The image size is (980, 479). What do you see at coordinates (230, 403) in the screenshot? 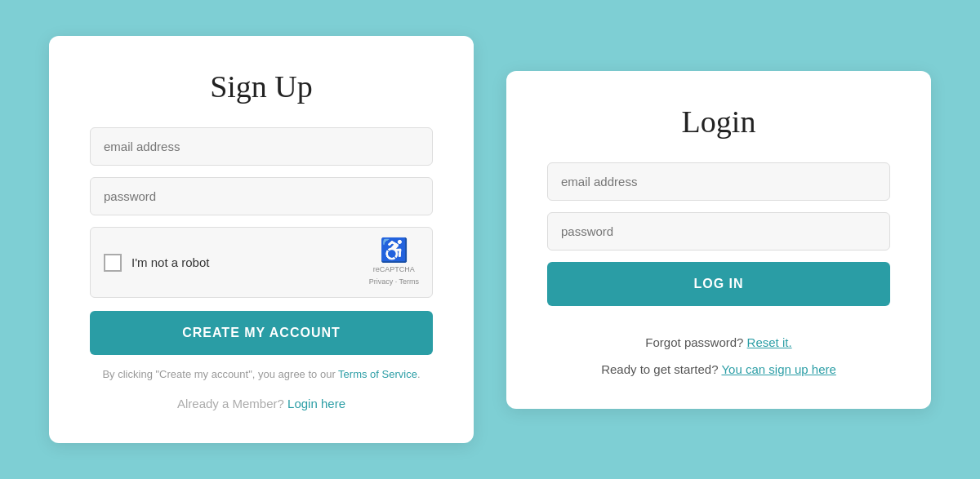
I see `member-prefix: Already a Member?` at bounding box center [230, 403].